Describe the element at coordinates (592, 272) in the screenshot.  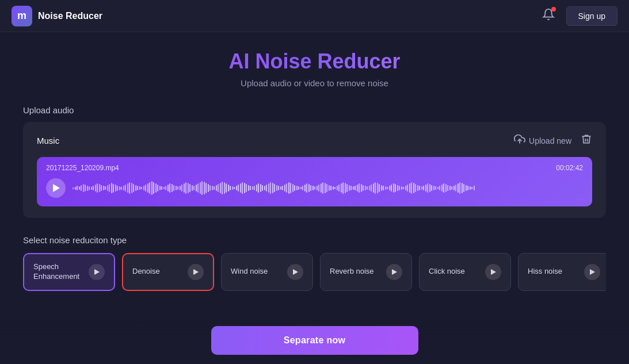
I see `noise-play-button-hiss` at that location.